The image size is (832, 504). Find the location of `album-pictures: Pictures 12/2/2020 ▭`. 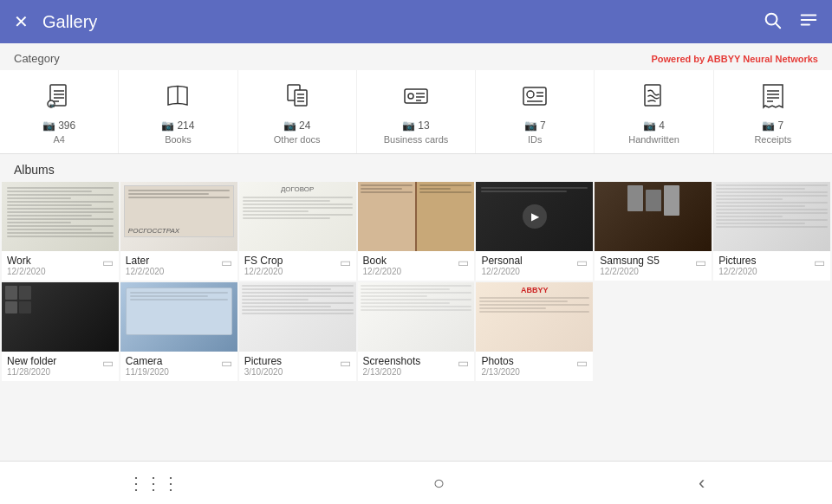

album-pictures: Pictures 12/2/2020 ▭ is located at coordinates (771, 231).